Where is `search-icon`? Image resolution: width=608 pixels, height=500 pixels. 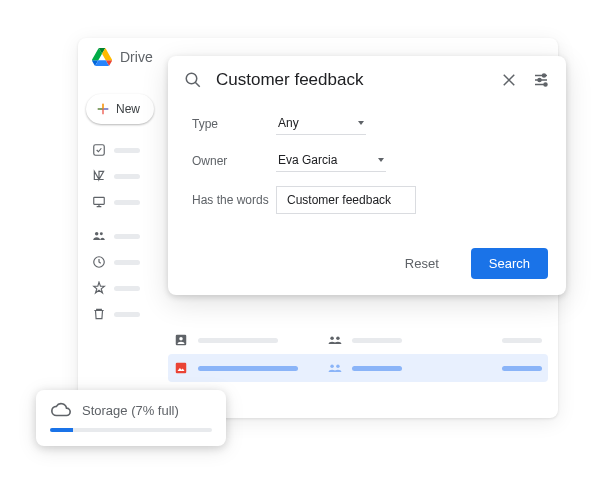 search-icon is located at coordinates (193, 80).